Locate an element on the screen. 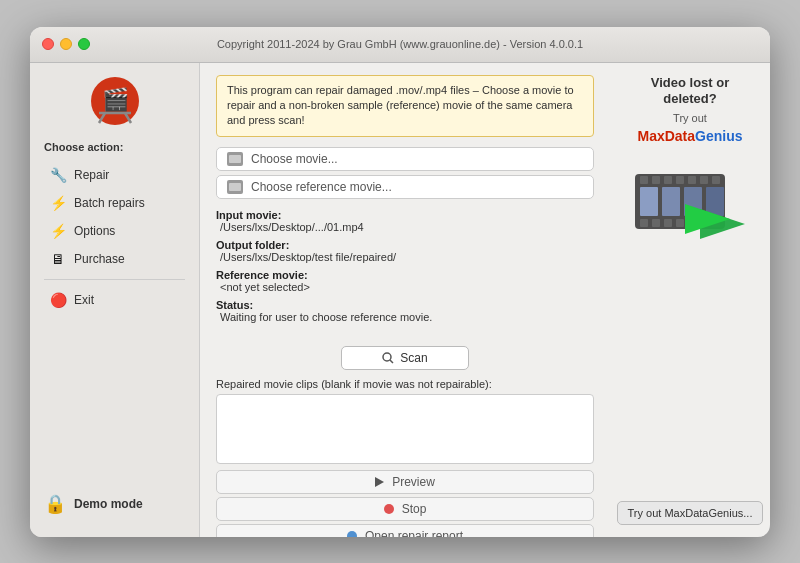 The image size is (800, 563). sidebar-item-purchase-label: Purchase is located at coordinates (100, 259).